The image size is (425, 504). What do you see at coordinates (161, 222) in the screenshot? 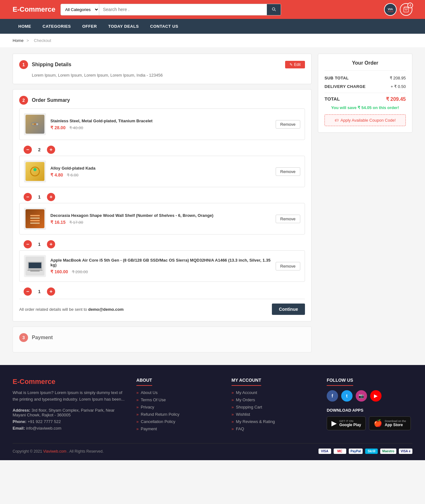
I see `item-price-3: ₹ 16.15 ₹ 17.00` at bounding box center [161, 222].